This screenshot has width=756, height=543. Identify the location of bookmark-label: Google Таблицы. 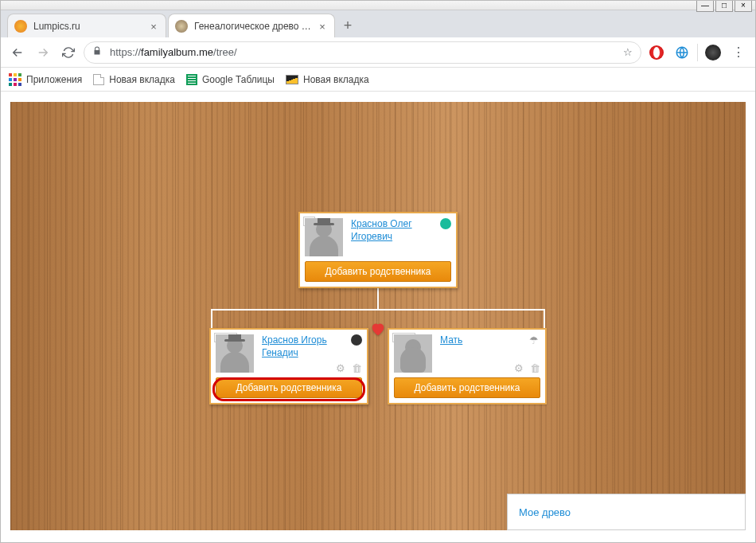
(239, 80).